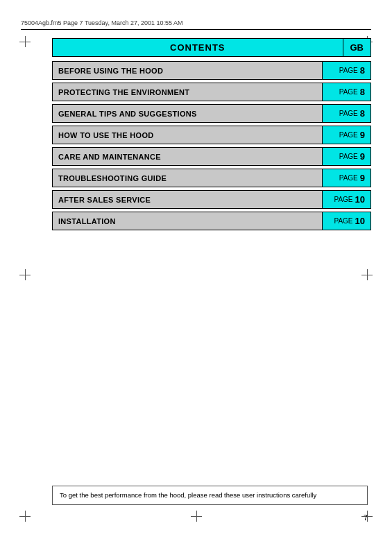 The image size is (392, 555). Describe the element at coordinates (212, 92) in the screenshot. I see `toc-item: PROTECTING THE ENVIRONMENT PAGE 8` at that location.